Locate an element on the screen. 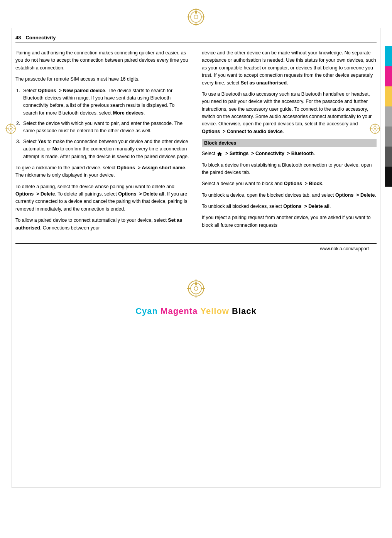  page-footer: www.nokia.com/support is located at coordinates (196, 248).